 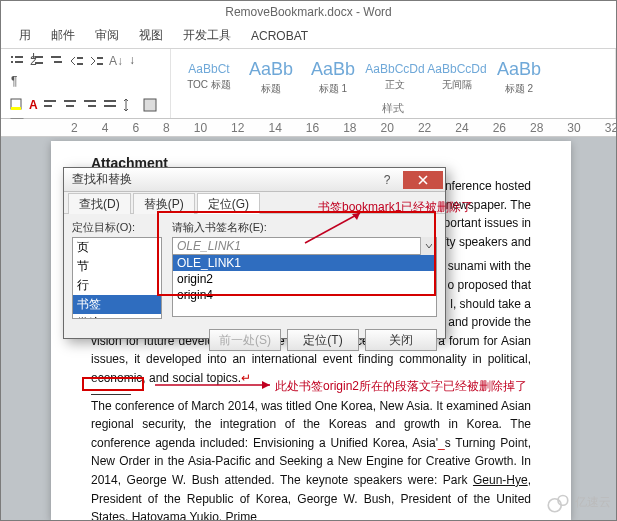 I want to click on tab-review: 审阅, so click(x=107, y=36).